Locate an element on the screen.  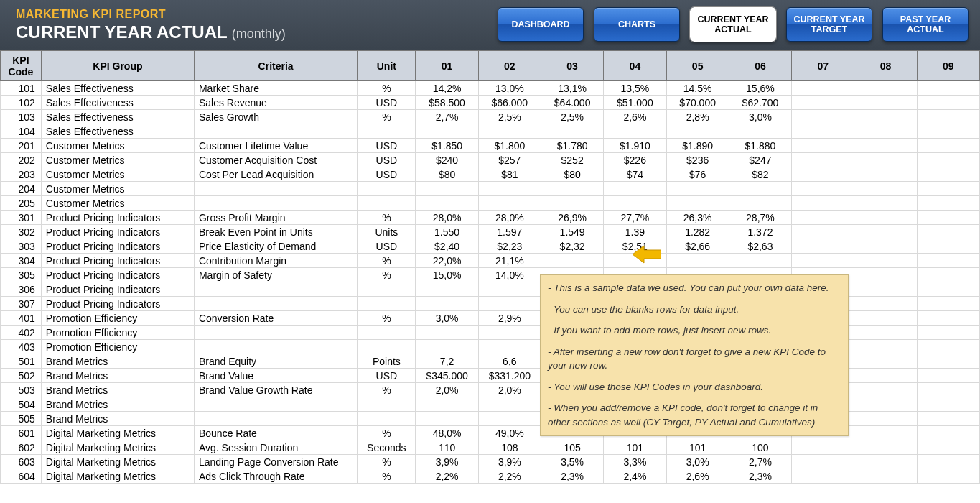
cell-value: $2,32 is located at coordinates (571, 246).